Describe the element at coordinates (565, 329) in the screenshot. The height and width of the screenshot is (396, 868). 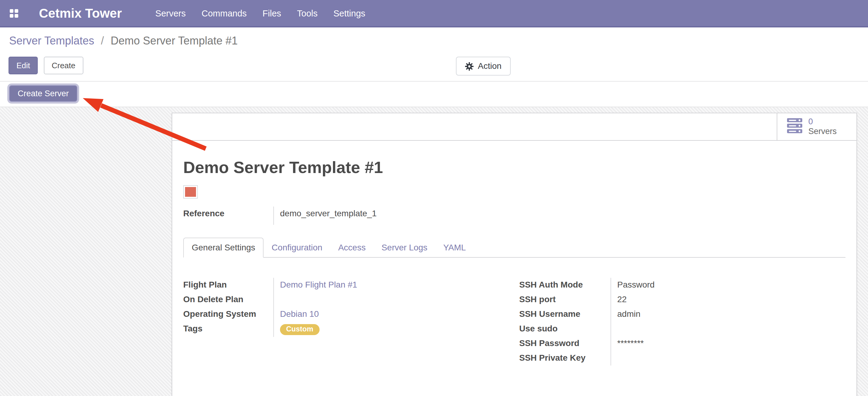
I see `field-label: Use sudo` at that location.